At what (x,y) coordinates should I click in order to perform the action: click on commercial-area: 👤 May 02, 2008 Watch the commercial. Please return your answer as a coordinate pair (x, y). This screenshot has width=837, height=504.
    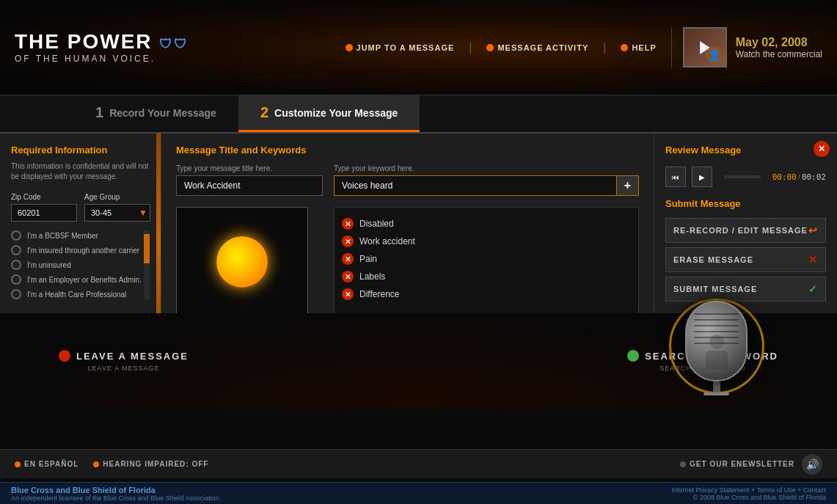
    Looking at the image, I should click on (747, 47).